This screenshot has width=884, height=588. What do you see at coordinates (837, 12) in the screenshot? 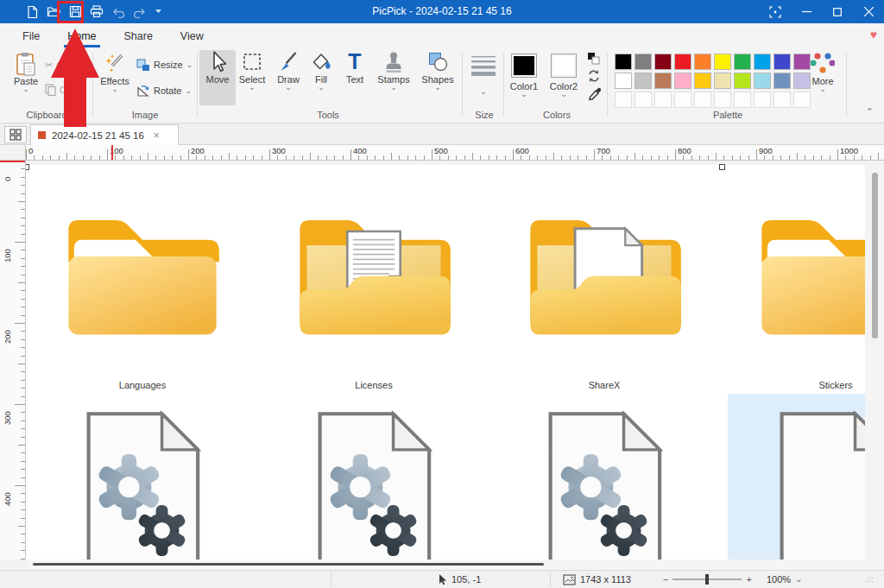
I see `maximize-button` at bounding box center [837, 12].